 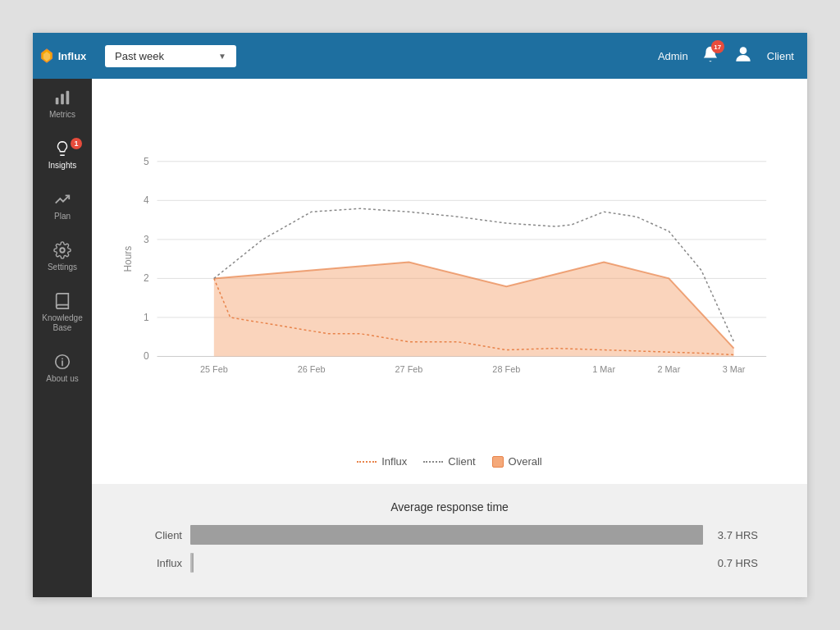 I want to click on sidebar-item-insights: 1 Insights, so click(x=62, y=155).